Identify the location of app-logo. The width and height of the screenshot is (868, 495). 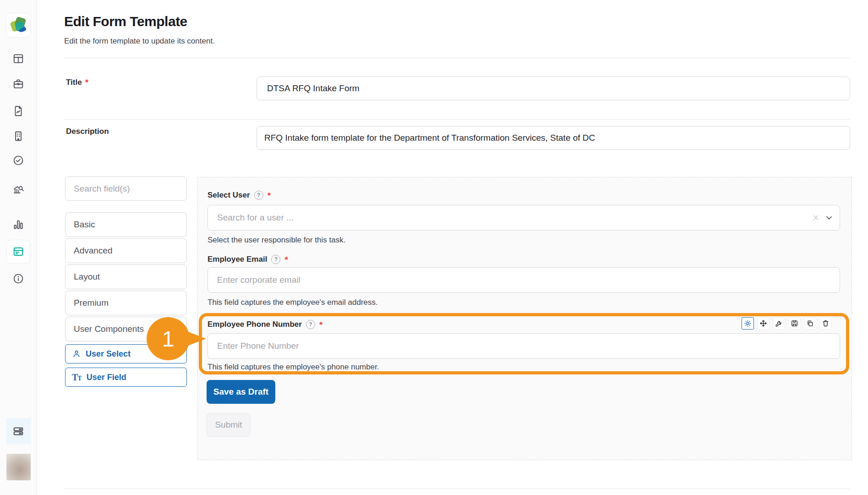
(18, 25).